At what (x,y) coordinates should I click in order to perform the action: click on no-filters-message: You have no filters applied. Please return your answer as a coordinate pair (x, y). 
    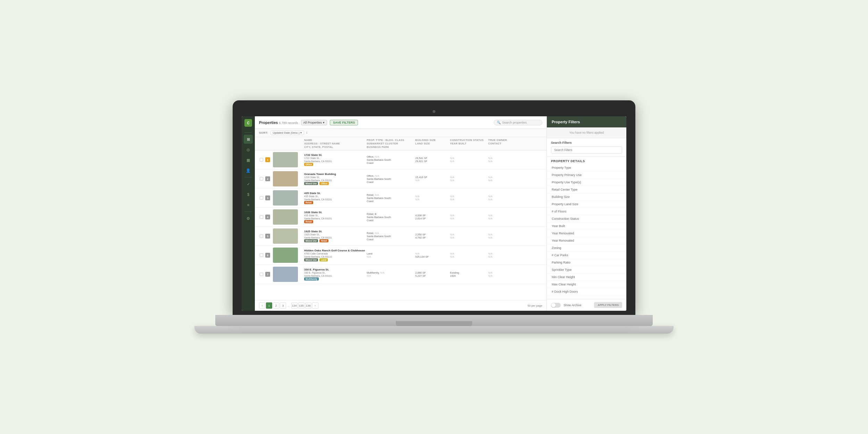
    Looking at the image, I should click on (587, 133).